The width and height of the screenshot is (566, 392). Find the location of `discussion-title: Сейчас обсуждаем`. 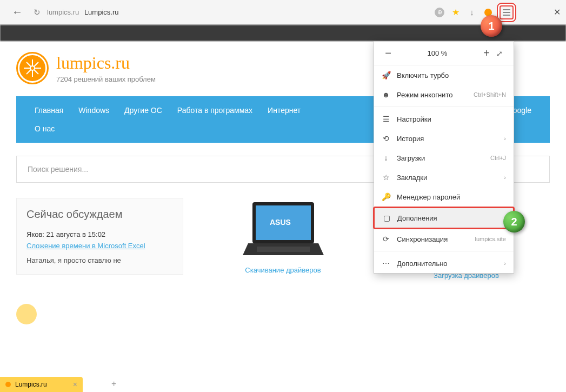

discussion-title: Сейчас обсуждаем is located at coordinates (99, 214).